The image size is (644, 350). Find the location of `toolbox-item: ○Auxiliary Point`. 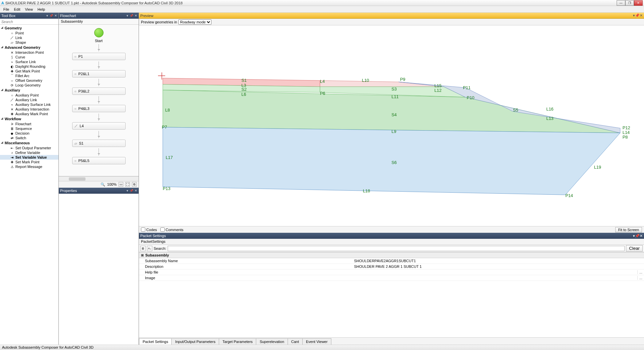

toolbox-item: ○Auxiliary Point is located at coordinates (29, 95).